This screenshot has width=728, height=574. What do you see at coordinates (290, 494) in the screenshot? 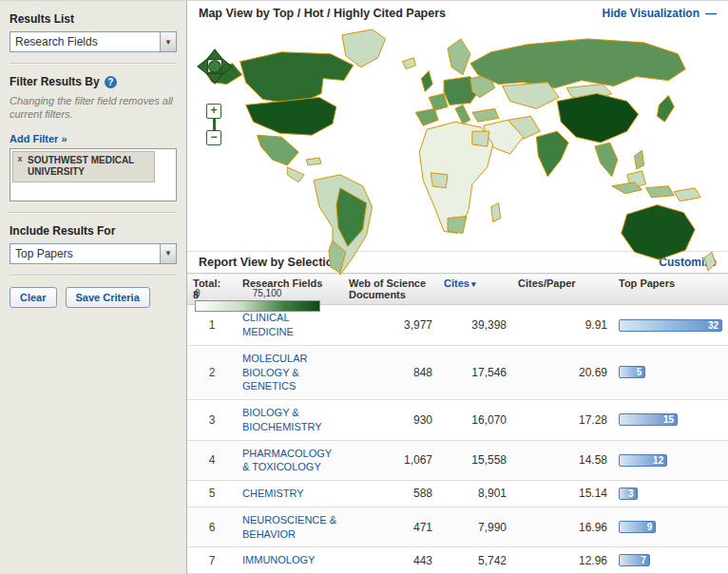
I see `field-cell: CHEMISTRY` at bounding box center [290, 494].